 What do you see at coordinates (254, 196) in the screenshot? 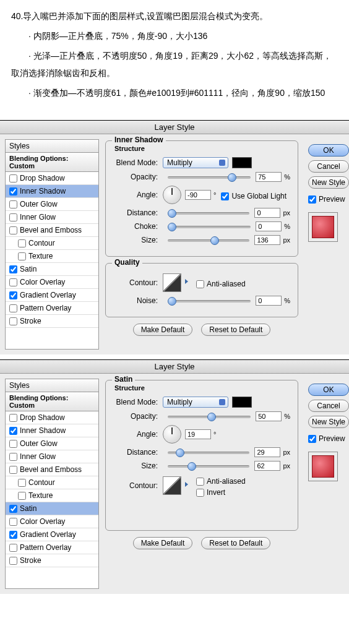
I see `global-light-check: Use Global Light` at bounding box center [254, 196].